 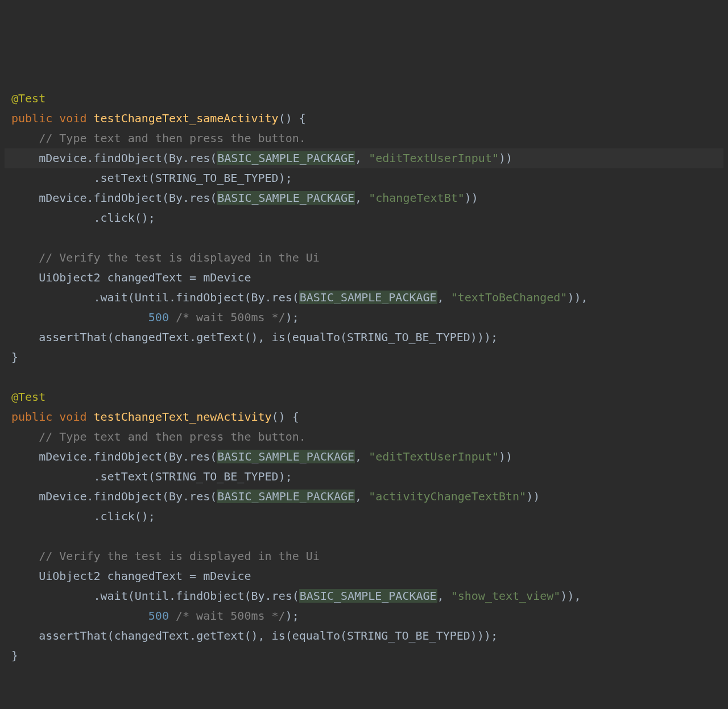 What do you see at coordinates (364, 417) in the screenshot?
I see `code-line: public void testChangeText_newActivity()…` at bounding box center [364, 417].